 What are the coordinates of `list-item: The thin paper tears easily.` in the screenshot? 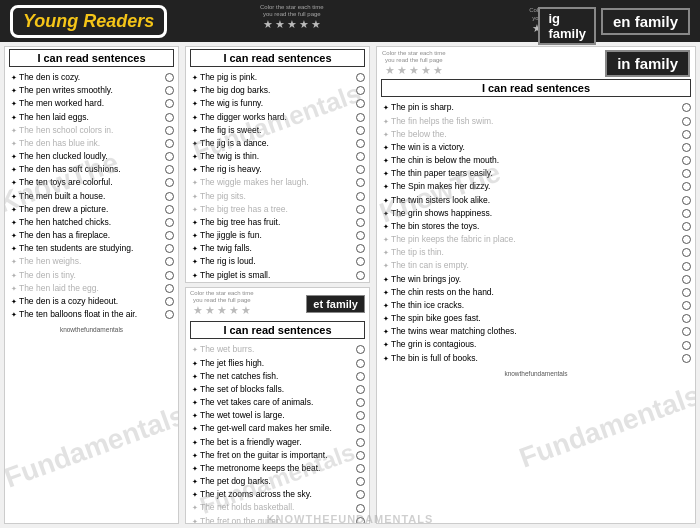 It's located at (537, 174).